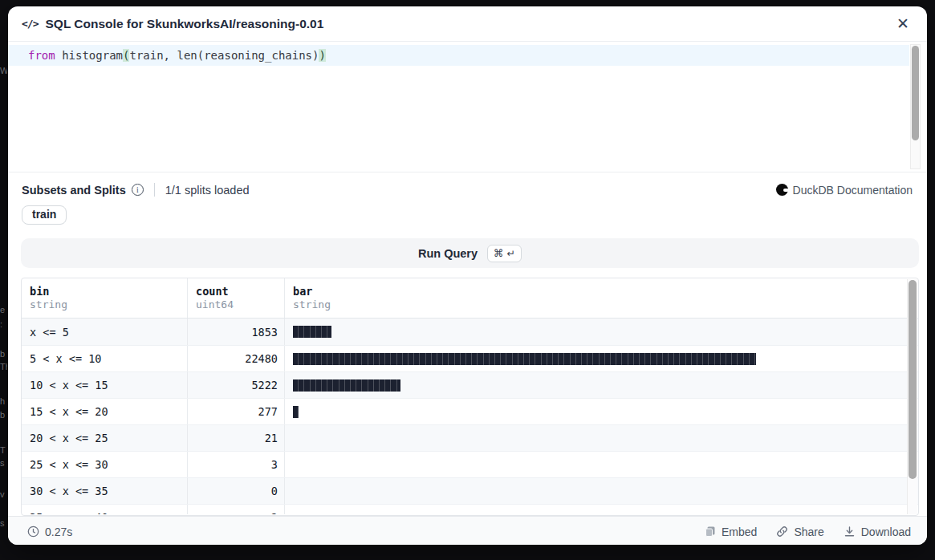  I want to click on cell-count: 1853, so click(236, 332).